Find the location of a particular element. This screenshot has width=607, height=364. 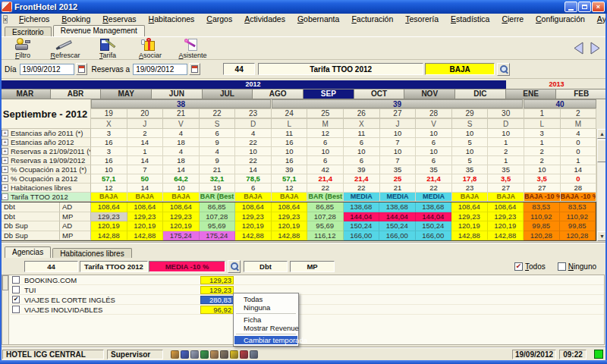

todos-checkbox: ✔ is located at coordinates (519, 267).